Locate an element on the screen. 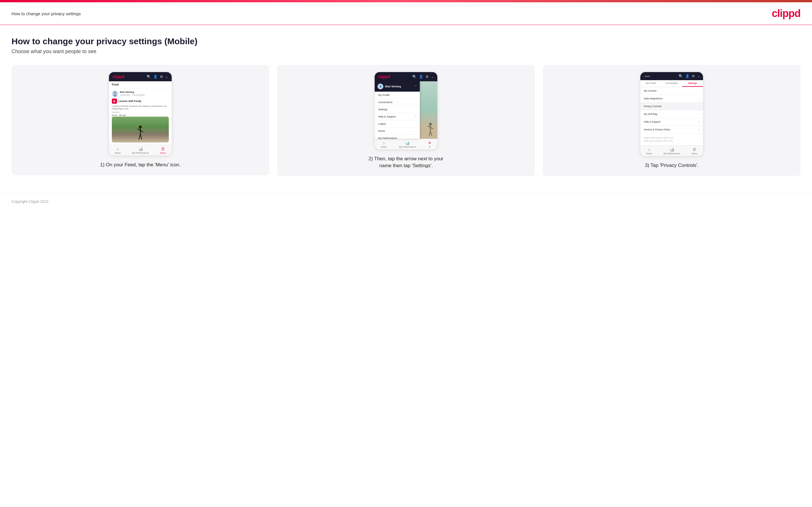 This screenshot has height=507, width=812. chevron-down-icon: ⌄ is located at coordinates (415, 131).